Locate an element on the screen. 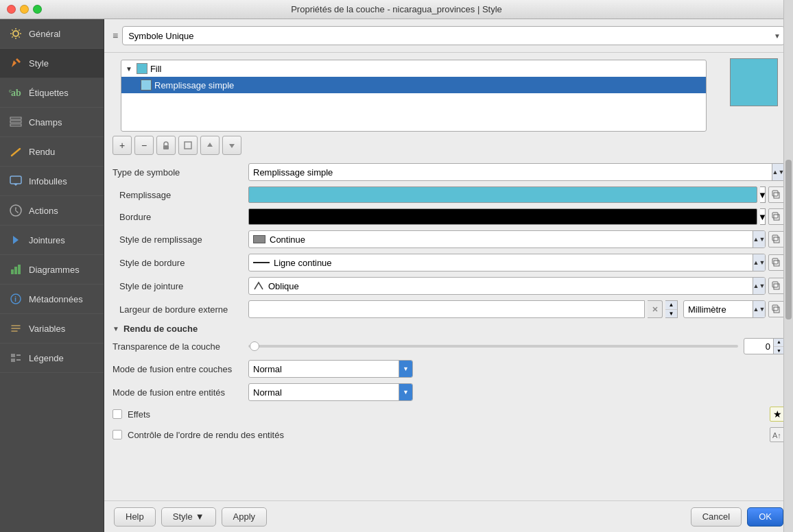 The image size is (793, 532). largeur-bordure-input: 0,260000 is located at coordinates (447, 309).